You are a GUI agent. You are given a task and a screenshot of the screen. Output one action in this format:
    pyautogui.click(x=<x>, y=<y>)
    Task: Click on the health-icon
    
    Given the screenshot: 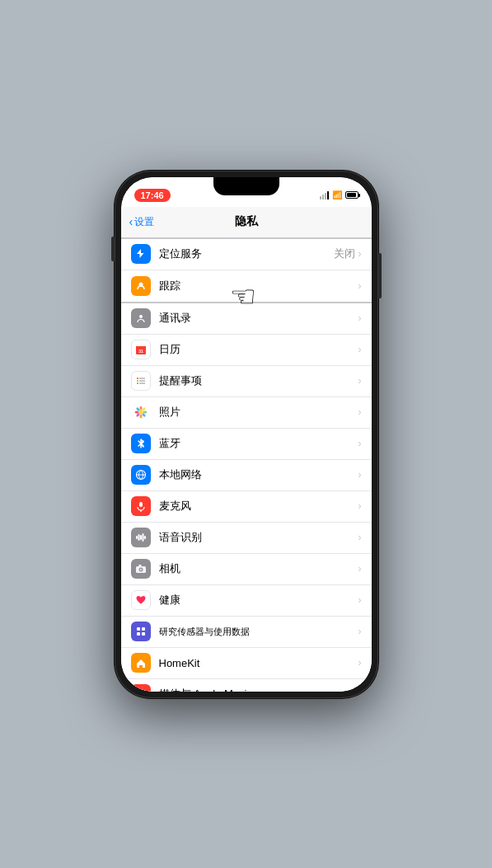 What is the action you would take?
    pyautogui.click(x=141, y=600)
    